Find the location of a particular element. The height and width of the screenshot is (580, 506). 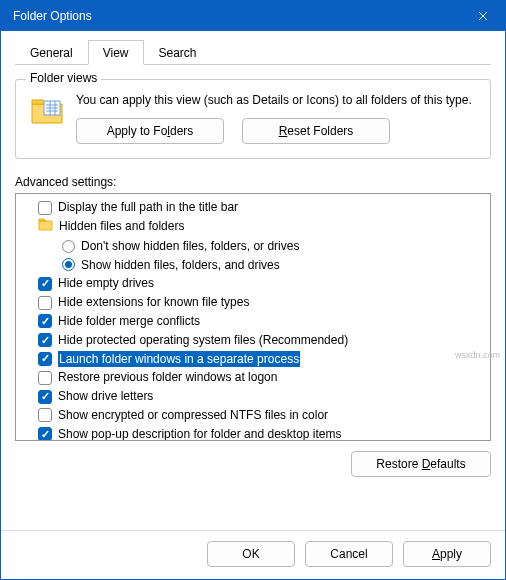

folder-views-body: You can apply this view (such as Details… is located at coordinates (276, 118).